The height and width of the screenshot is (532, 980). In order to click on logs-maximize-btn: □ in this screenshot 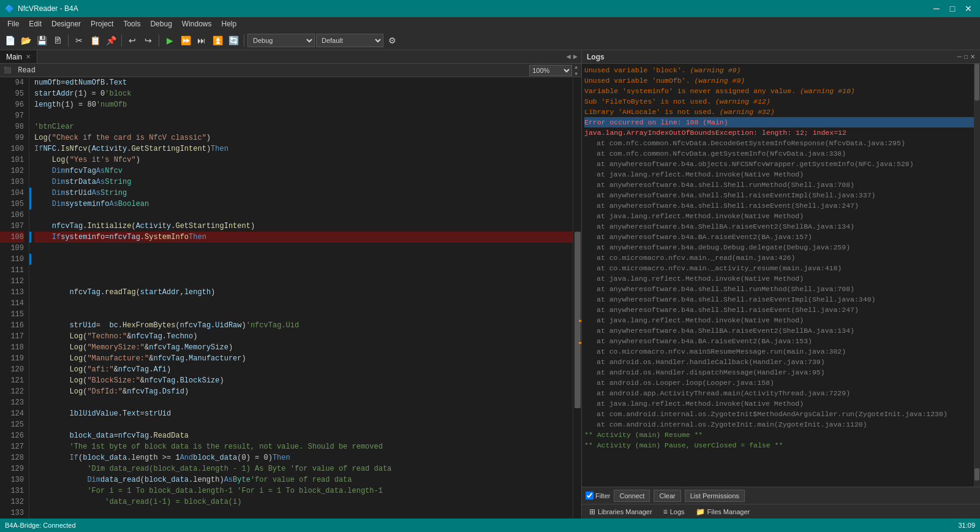, I will do `click(966, 56)`.